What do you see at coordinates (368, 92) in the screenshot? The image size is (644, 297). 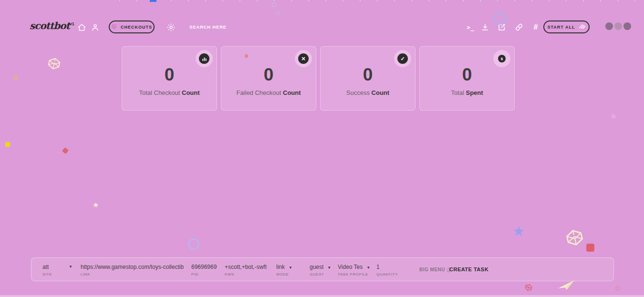 I see `stat-label: Success Count` at bounding box center [368, 92].